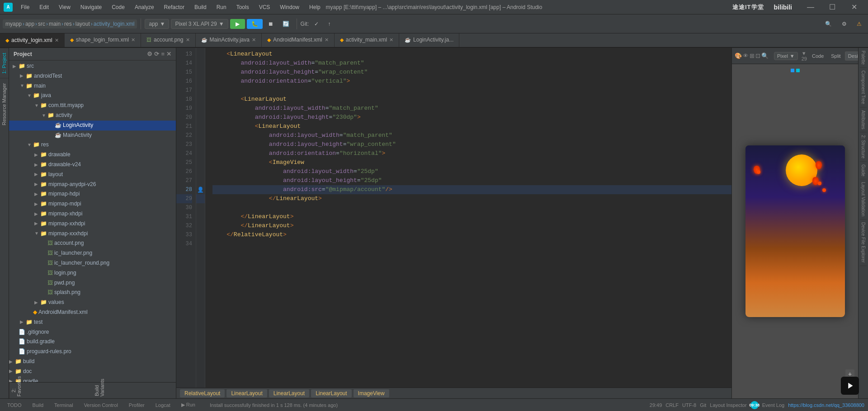  I want to click on constraint-icon: ⊡, so click(758, 56).